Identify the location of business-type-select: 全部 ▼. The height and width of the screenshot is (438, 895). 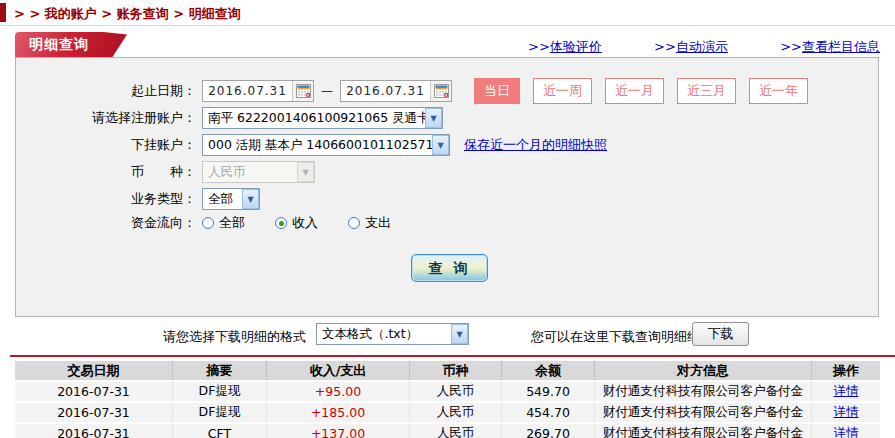
(231, 199).